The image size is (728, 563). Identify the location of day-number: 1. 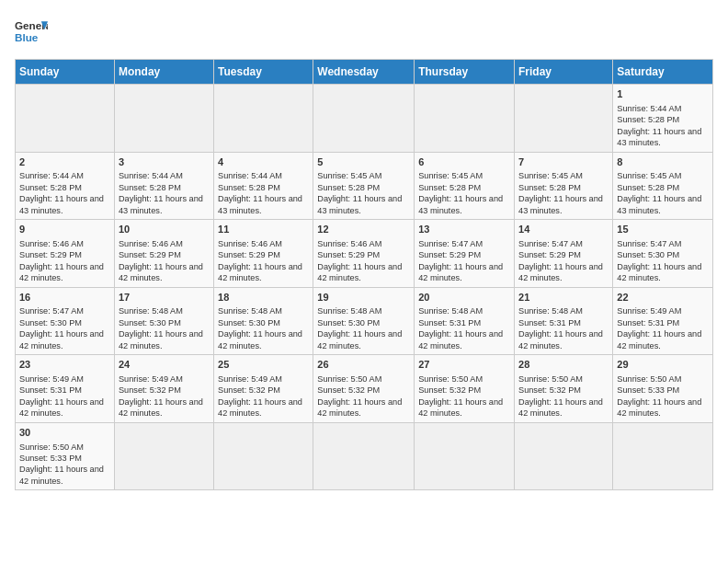
(663, 94).